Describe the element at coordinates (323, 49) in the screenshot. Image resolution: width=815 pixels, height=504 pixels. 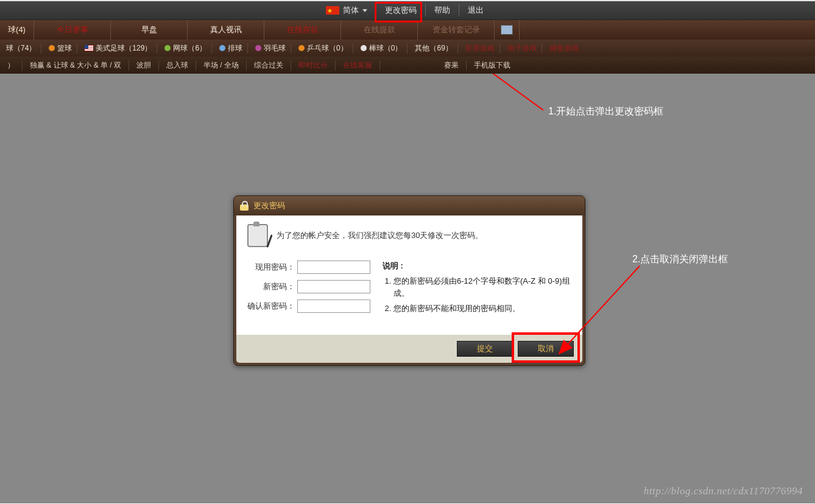
I see `sport-pingpong: 乒乓球（0）` at that location.